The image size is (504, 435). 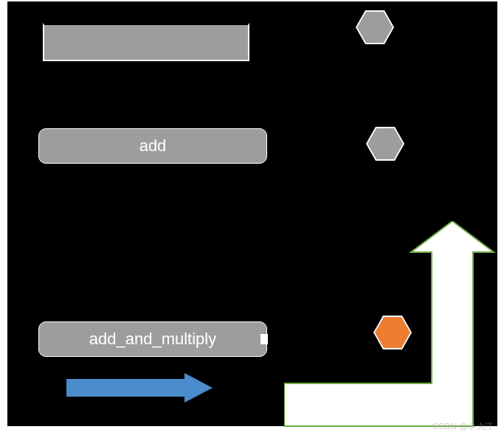 I want to click on hexagon-top-wrap, so click(x=375, y=27).